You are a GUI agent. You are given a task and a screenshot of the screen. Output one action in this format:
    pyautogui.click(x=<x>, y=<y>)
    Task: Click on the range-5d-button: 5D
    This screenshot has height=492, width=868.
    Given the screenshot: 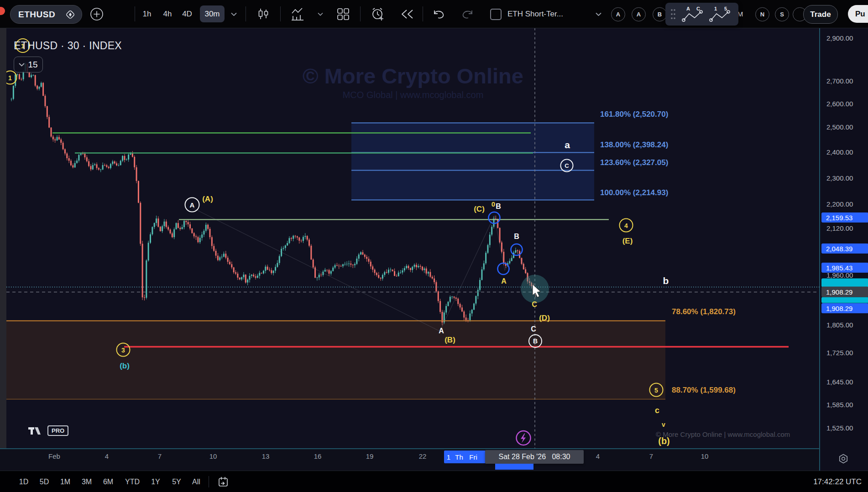 What is the action you would take?
    pyautogui.click(x=44, y=482)
    